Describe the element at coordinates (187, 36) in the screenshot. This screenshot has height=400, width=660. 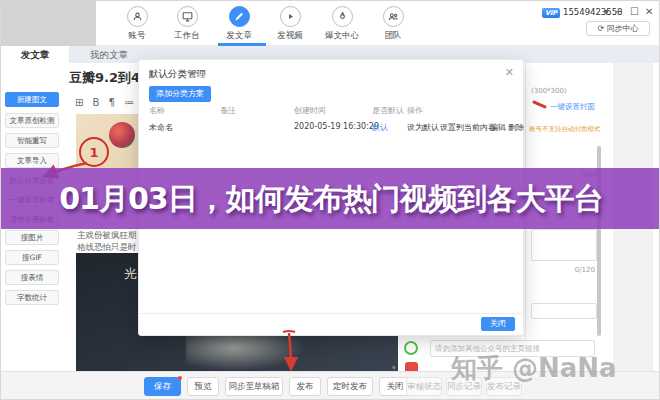
I see `nav-label: 工作台` at that location.